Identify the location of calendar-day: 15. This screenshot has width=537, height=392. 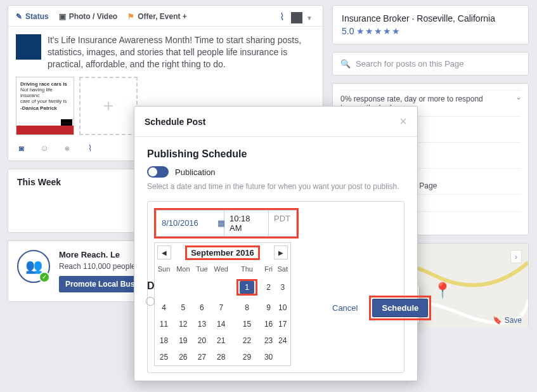
(247, 324).